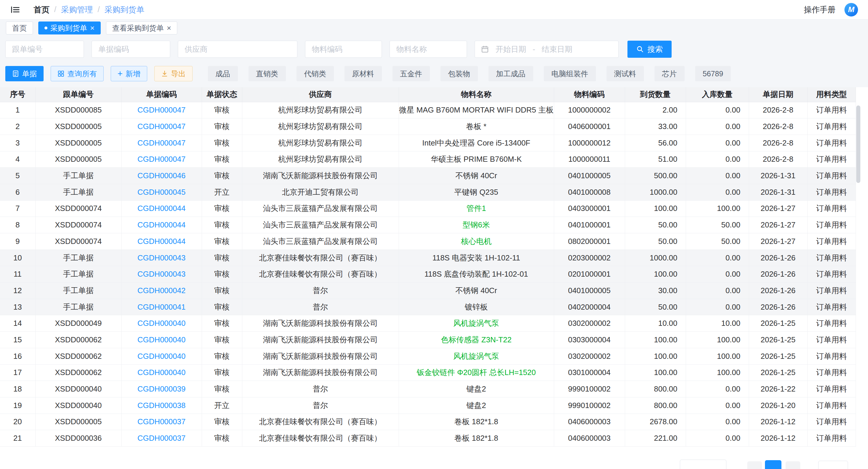  I want to click on cell-doc-code-link: CGDH000039, so click(162, 389).